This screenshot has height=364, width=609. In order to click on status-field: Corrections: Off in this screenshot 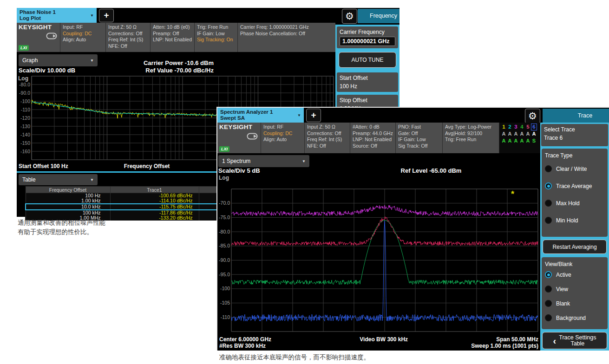, I will do `click(327, 134)`.